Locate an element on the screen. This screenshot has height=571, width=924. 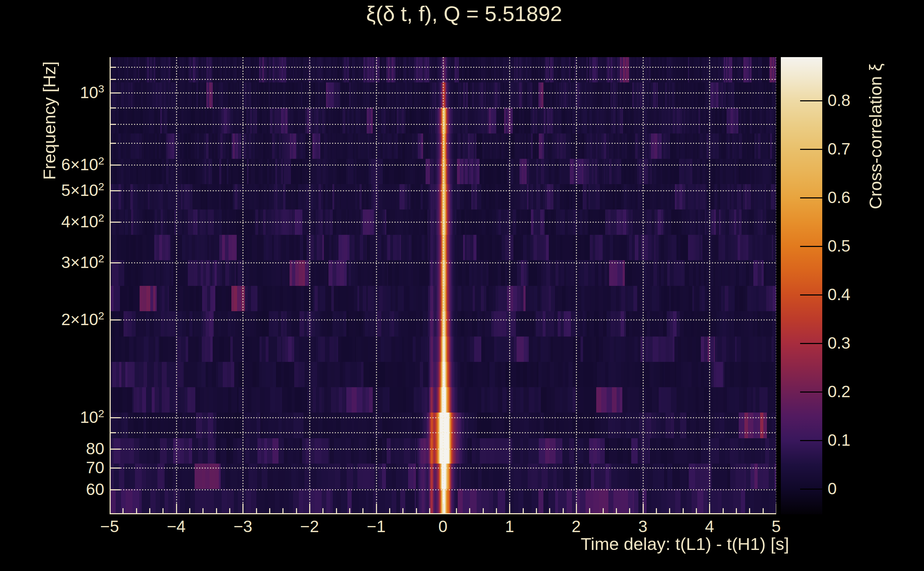
colorbar is located at coordinates (802, 286).